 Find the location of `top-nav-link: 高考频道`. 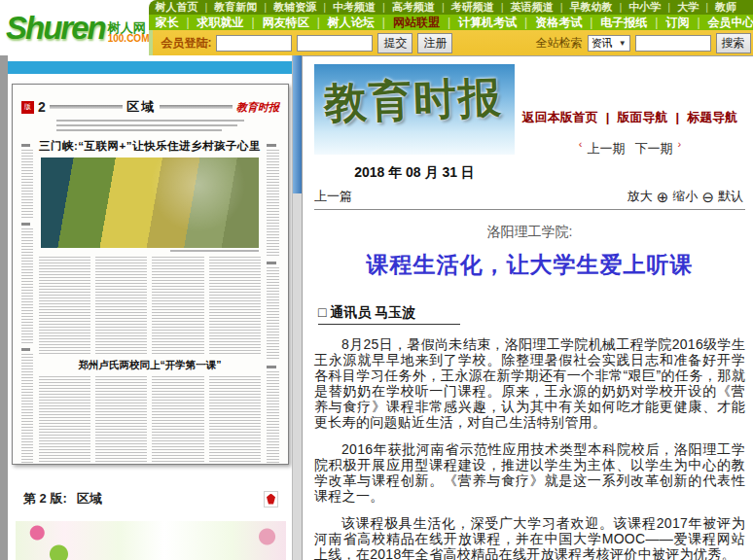

top-nav-link: 高考频道 is located at coordinates (405, 8).